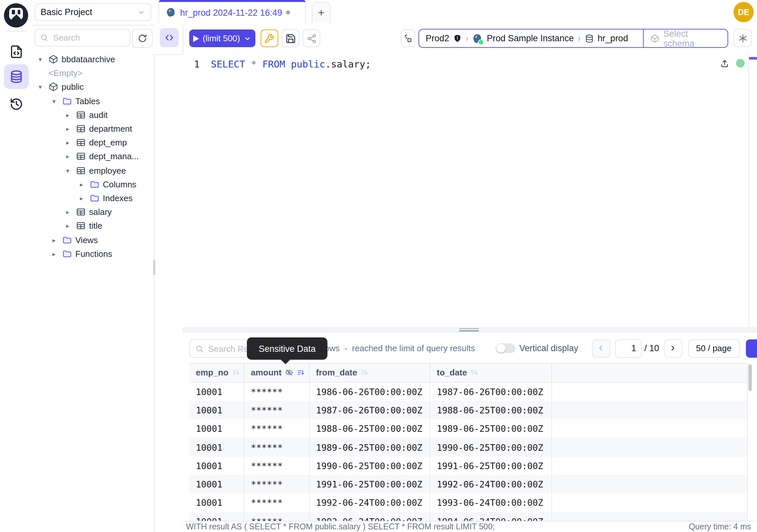 Image resolution: width=757 pixels, height=532 pixels. Describe the element at coordinates (287, 349) in the screenshot. I see `tooltip-label: Sensitive Data` at that location.